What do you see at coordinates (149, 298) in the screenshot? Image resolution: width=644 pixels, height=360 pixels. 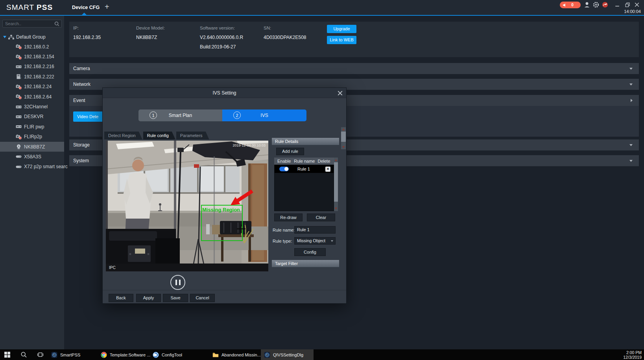 I see `apply-button: Apply` at bounding box center [149, 298].